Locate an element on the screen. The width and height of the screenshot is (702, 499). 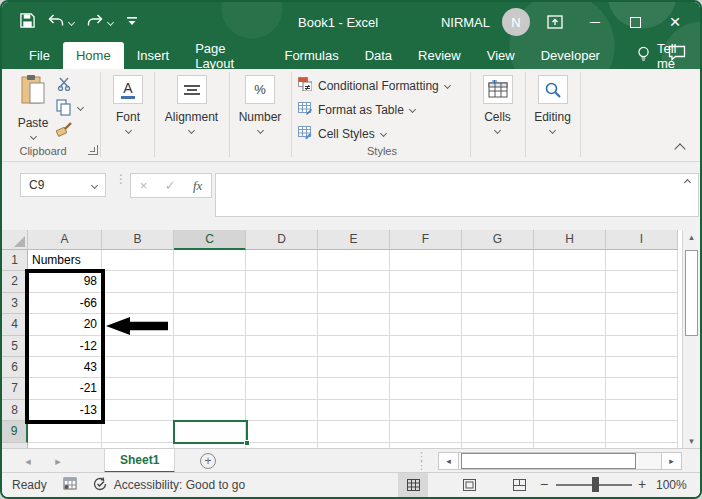
cells-button: Cells is located at coordinates (498, 104).